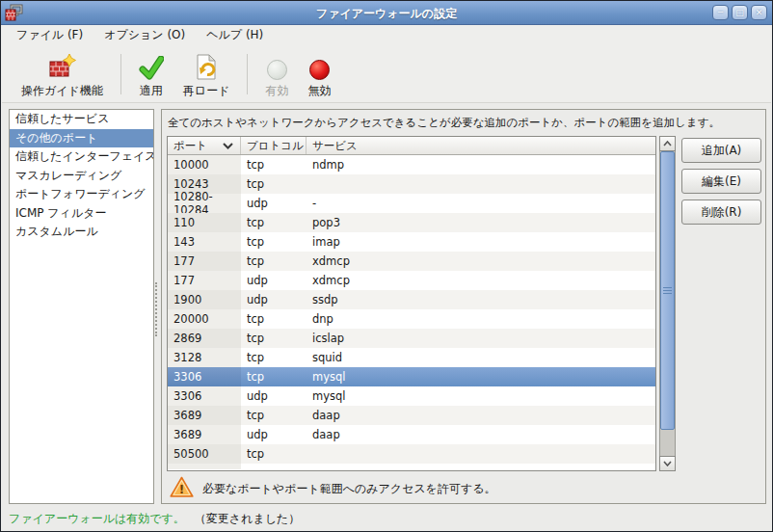  What do you see at coordinates (721, 212) in the screenshot?
I see `delete-button: 削除(R)` at bounding box center [721, 212].